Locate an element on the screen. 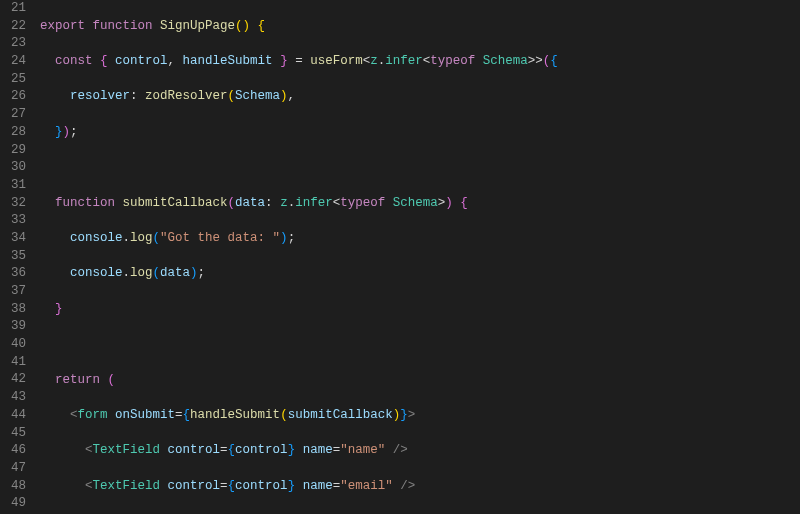  line-number-gutter: 2122232425262728293031323334353637383940… is located at coordinates (20, 257).